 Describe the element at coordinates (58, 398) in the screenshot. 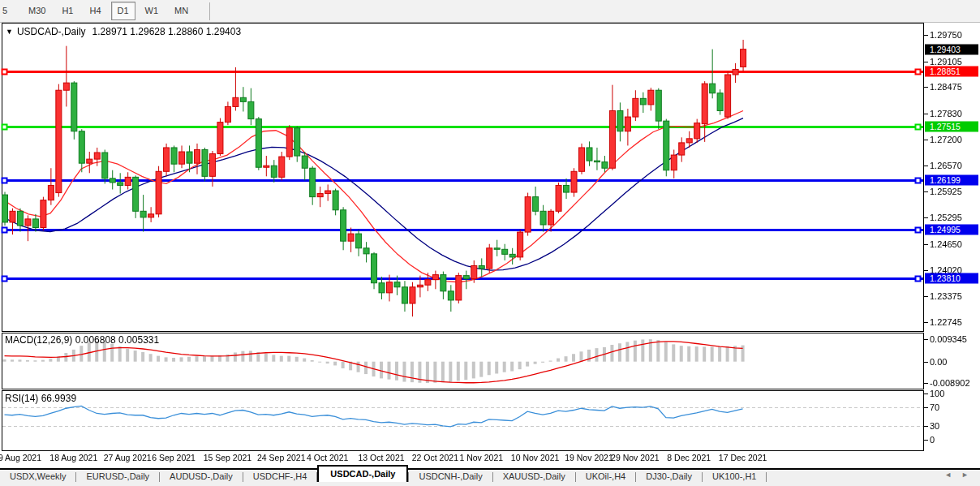

I see `rsi-value: 66.9939` at that location.